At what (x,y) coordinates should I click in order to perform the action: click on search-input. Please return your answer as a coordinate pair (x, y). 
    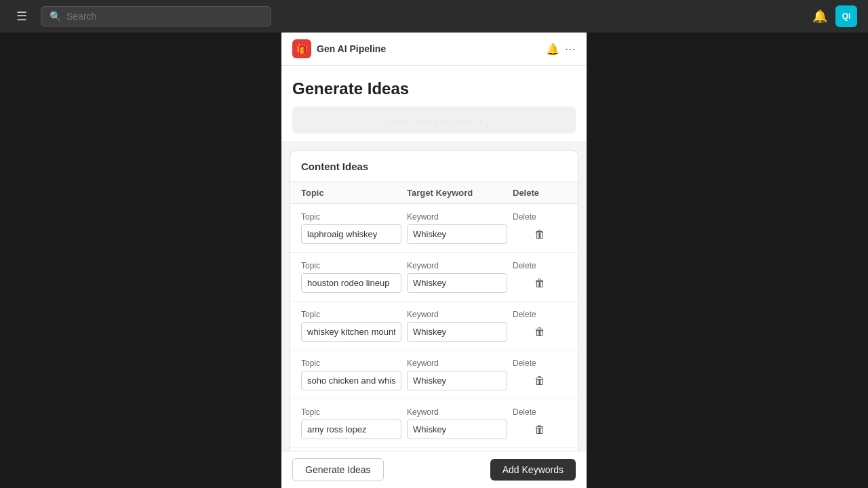
    Looking at the image, I should click on (164, 16).